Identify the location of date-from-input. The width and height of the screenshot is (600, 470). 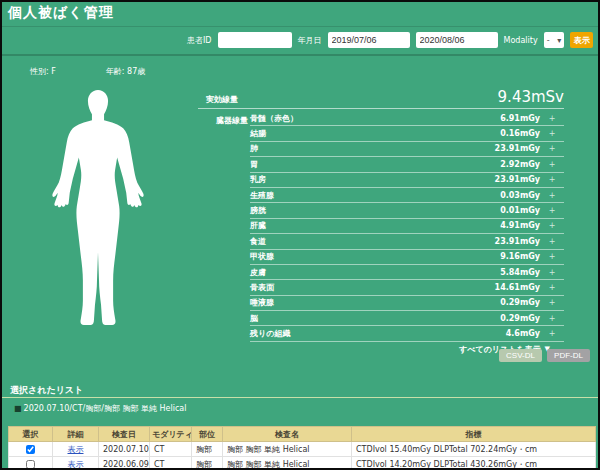
(369, 40).